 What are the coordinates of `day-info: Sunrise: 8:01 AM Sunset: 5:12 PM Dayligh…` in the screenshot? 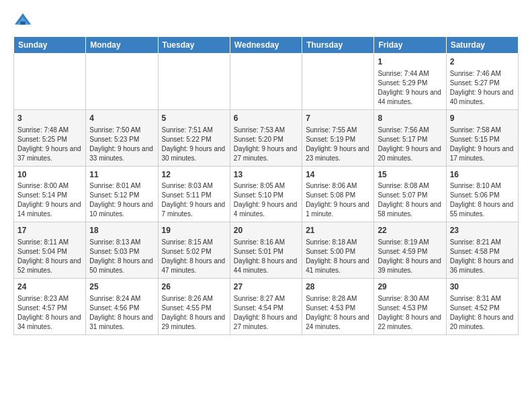 It's located at (121, 200).